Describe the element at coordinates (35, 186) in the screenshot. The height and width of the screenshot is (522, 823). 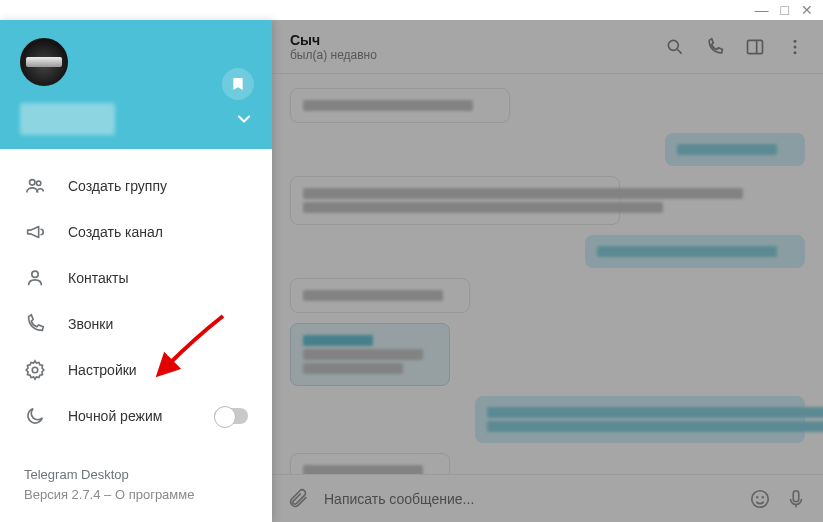
I see `group-icon` at that location.